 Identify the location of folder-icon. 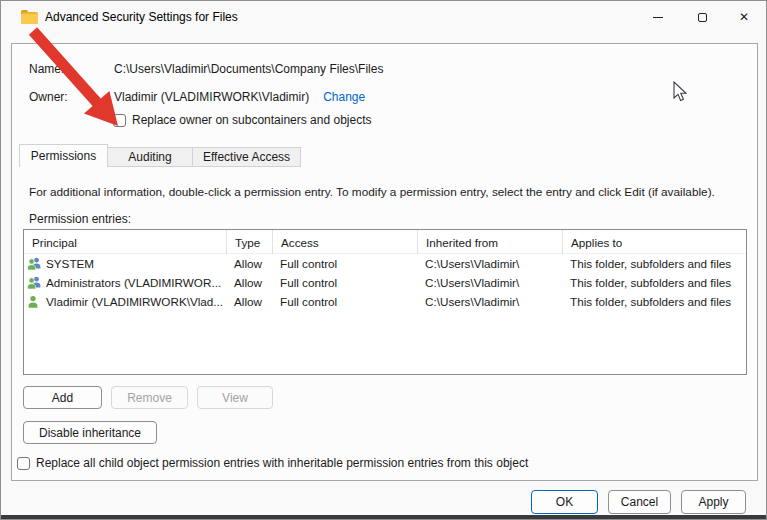
(30, 17).